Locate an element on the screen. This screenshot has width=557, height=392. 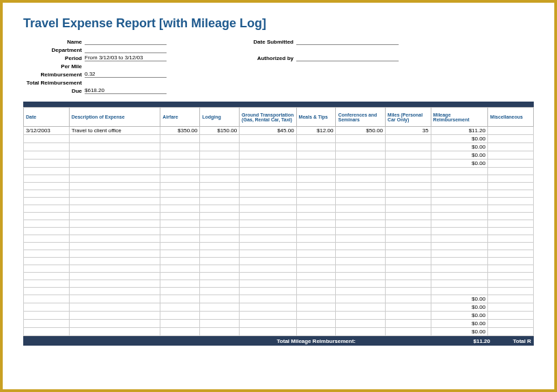
table-header-row: DateDescription of ExpenseAirfareLodging… is located at coordinates (278, 117).